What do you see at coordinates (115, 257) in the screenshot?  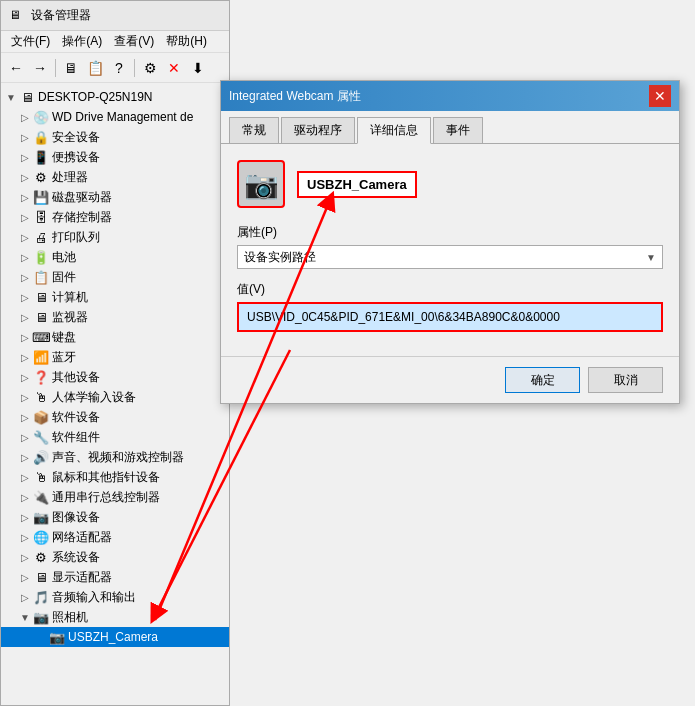 I see `list-item: ▷ 🔋 电池` at bounding box center [115, 257].